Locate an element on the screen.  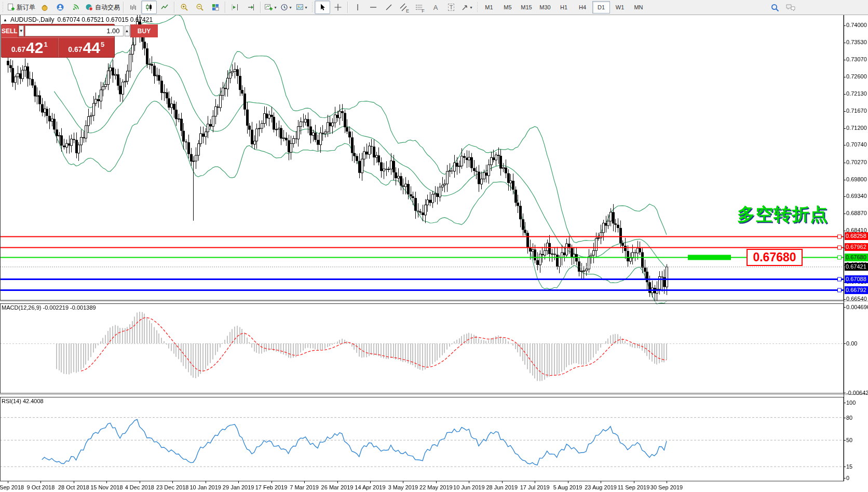
autotrading-button: 自动交易 is located at coordinates (103, 7).